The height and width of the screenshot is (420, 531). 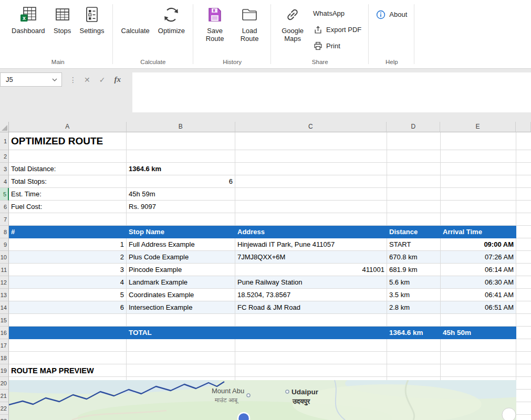 I want to click on row-header-5: 5, so click(x=4, y=194).